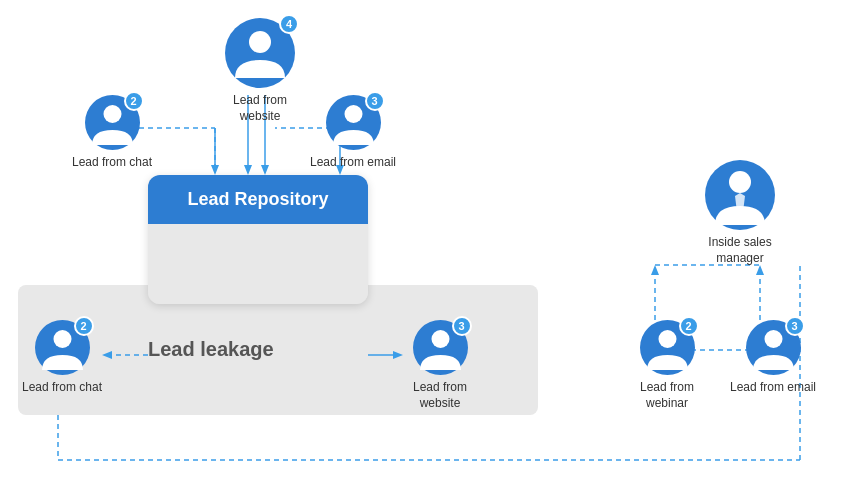 This screenshot has height=500, width=867. I want to click on label-sales-manager: Inside sales manager, so click(740, 250).